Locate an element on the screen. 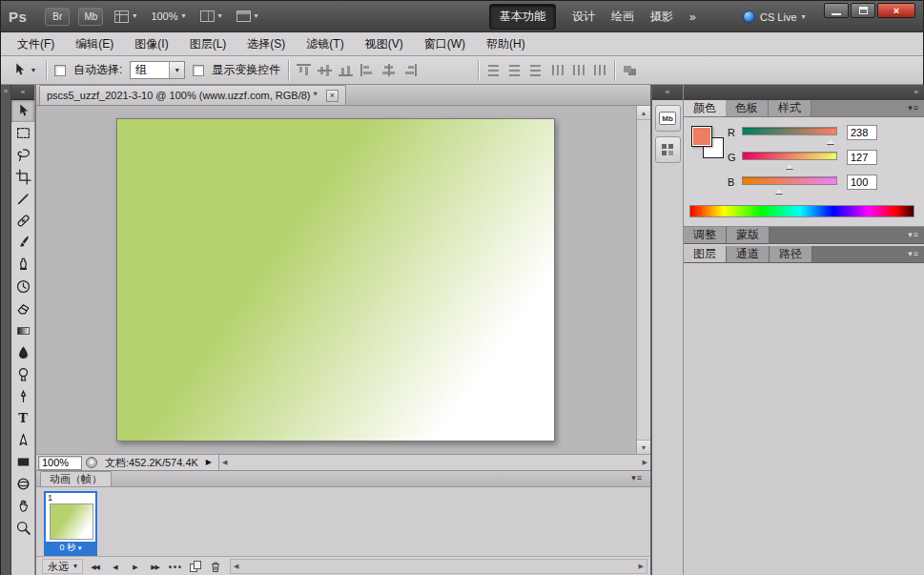 The height and width of the screenshot is (575, 924). green-slider-thumb is located at coordinates (790, 164).